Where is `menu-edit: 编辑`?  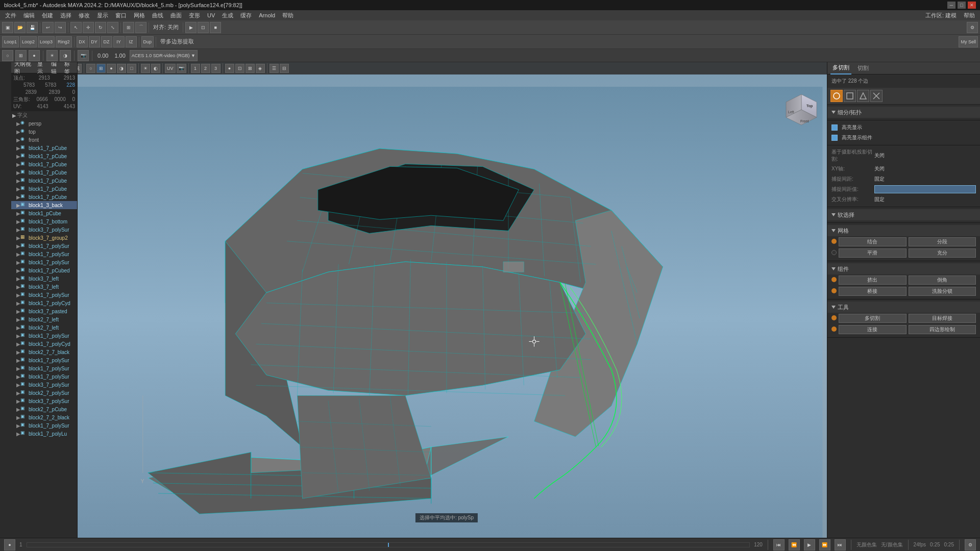
menu-edit: 编辑 is located at coordinates (29, 15).